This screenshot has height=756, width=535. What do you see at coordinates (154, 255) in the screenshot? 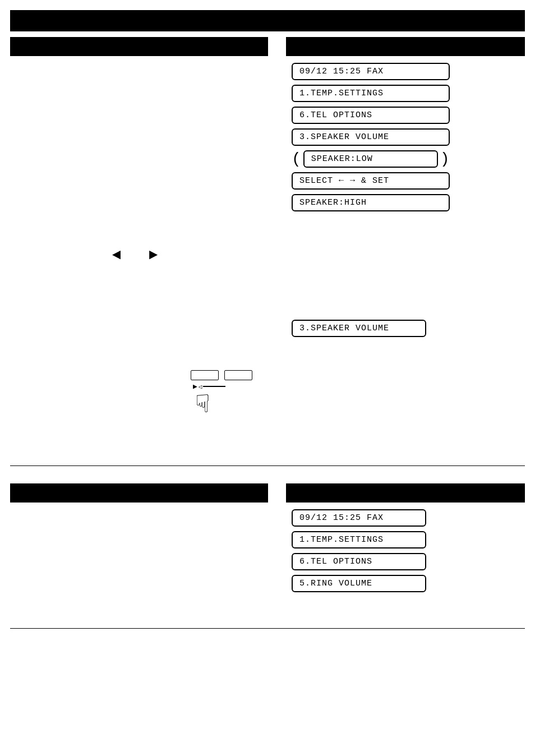
I see `nav-right-arrow: ►` at bounding box center [154, 255].